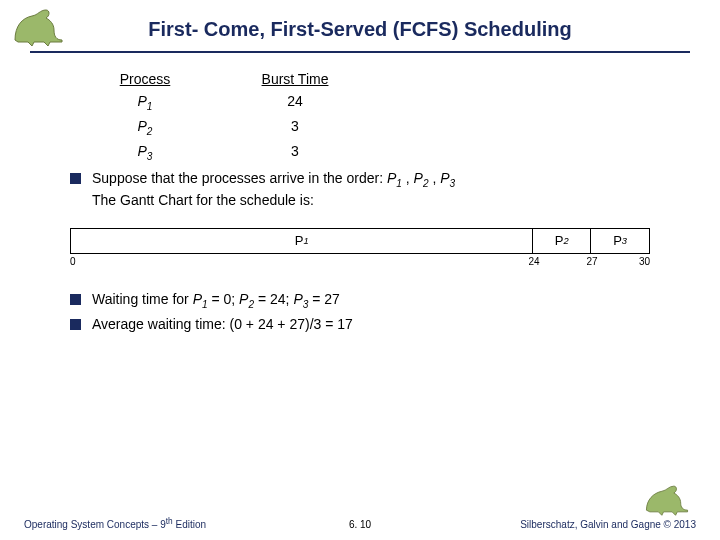 Image resolution: width=720 pixels, height=540 pixels. Describe the element at coordinates (644, 262) in the screenshot. I see `tick-label: 30` at that location.